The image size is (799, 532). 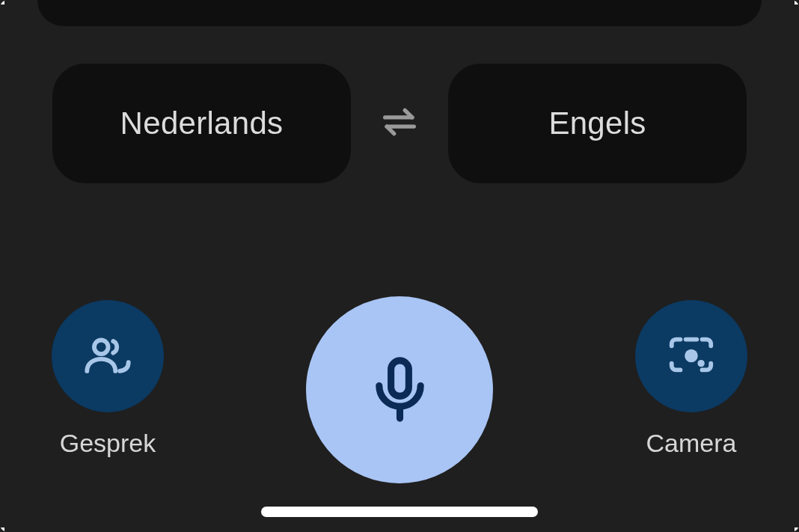 What do you see at coordinates (108, 356) in the screenshot?
I see `conversation-circle` at bounding box center [108, 356].